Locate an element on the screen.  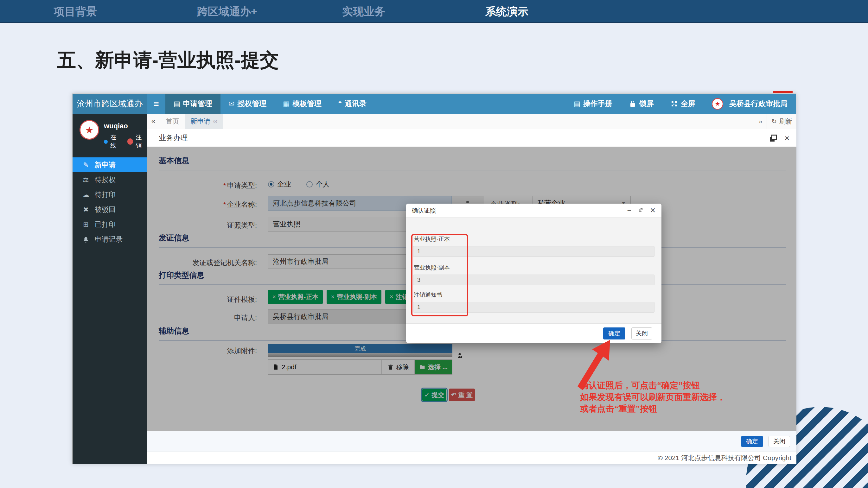
bell-icon is located at coordinates (86, 239).